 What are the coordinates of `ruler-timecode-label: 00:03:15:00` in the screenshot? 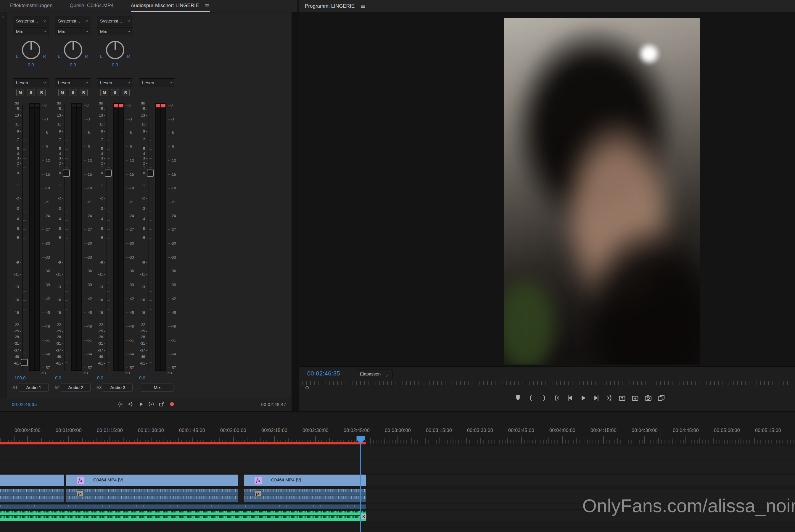 It's located at (439, 431).